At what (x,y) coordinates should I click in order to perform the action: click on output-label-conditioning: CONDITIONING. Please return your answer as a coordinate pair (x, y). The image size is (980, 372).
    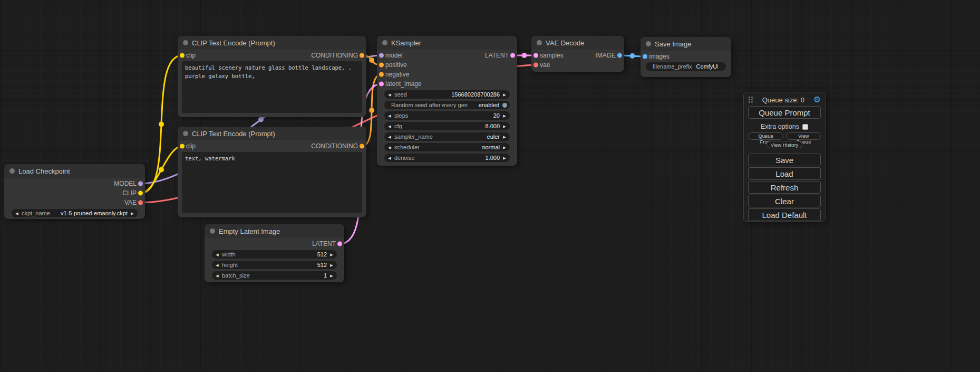
    Looking at the image, I should click on (334, 55).